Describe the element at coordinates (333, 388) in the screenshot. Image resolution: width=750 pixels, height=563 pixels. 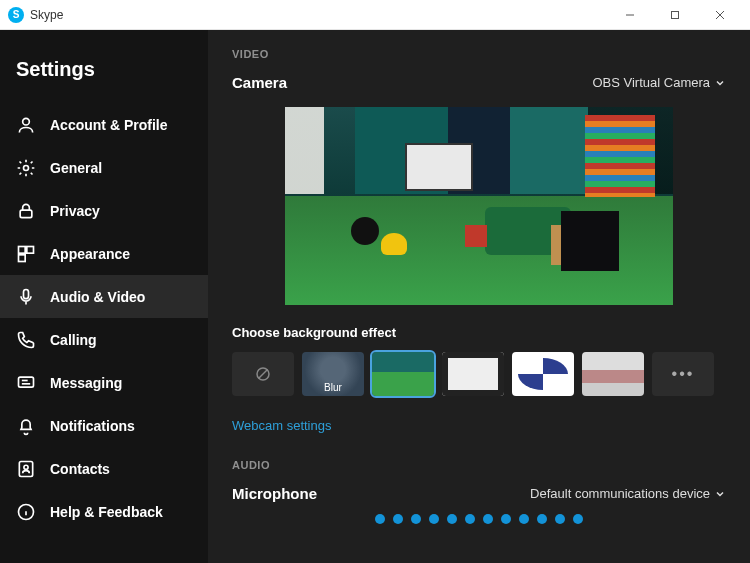
I see `effect-blur-label: Blur` at that location.